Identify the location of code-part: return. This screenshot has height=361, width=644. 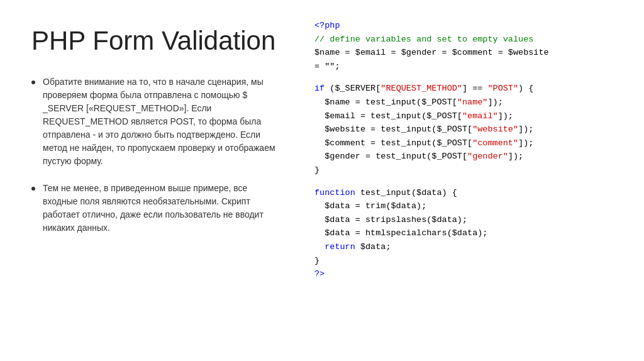
(335, 247).